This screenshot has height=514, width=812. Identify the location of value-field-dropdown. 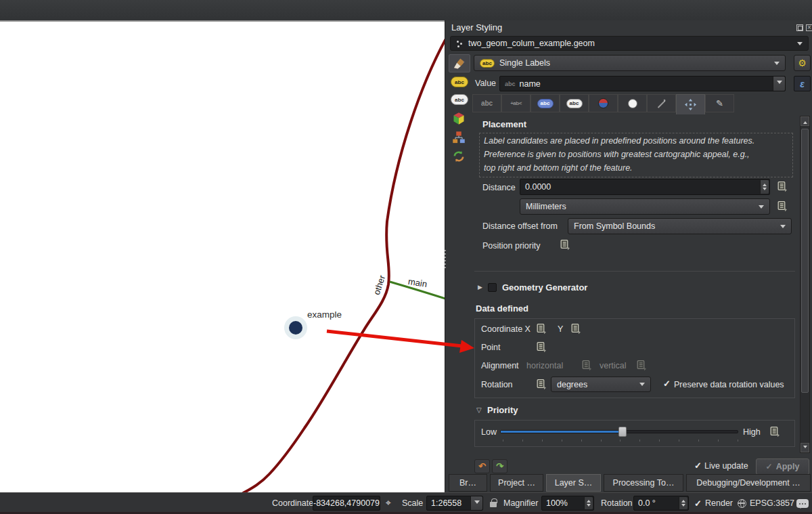
(779, 84).